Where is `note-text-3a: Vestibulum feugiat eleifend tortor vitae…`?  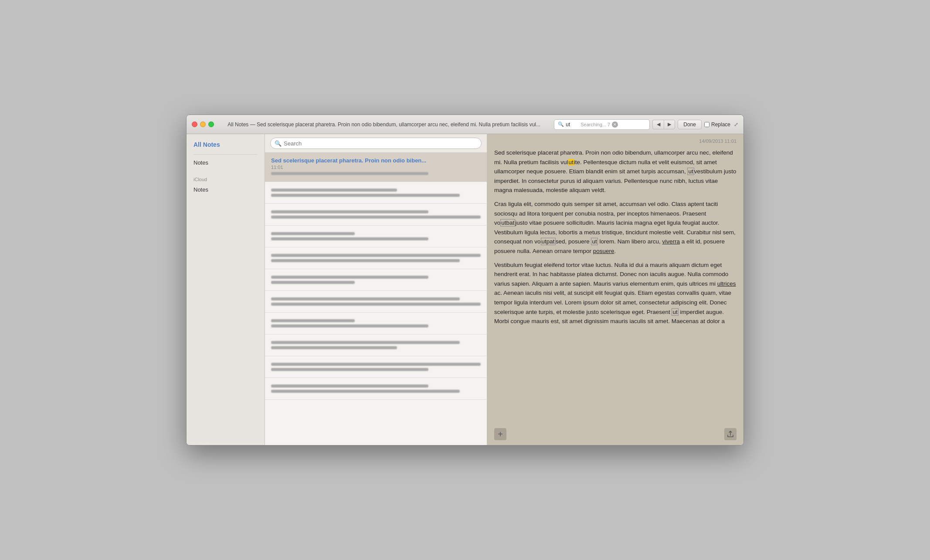 note-text-3a: Vestibulum feugiat eleifend tortor vitae… is located at coordinates (611, 274).